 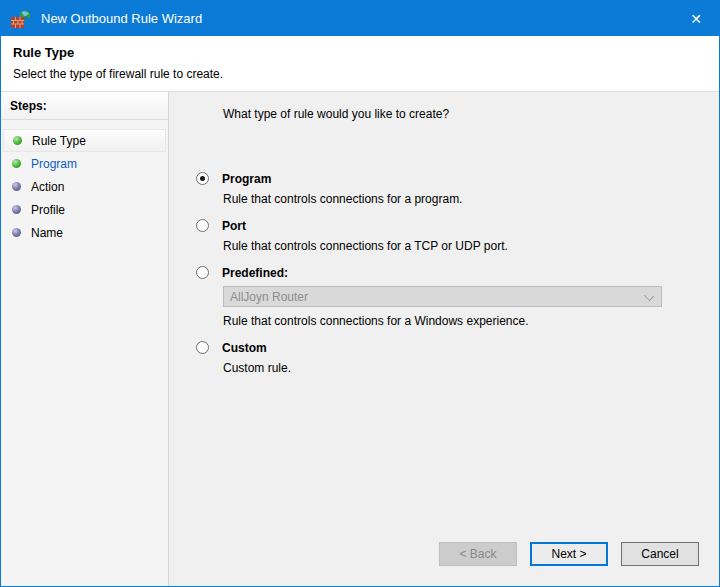 I want to click on chevron-down-icon, so click(x=649, y=296).